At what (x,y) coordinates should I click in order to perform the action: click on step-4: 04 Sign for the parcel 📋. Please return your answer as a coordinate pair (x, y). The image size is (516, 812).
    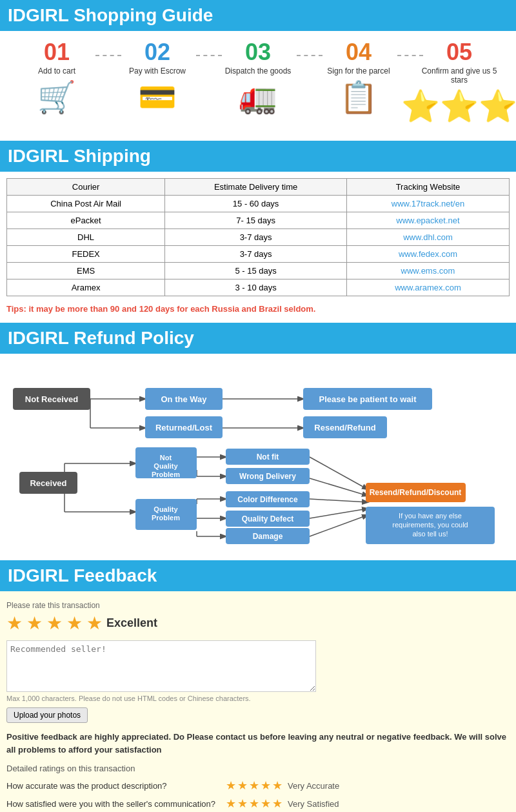
    Looking at the image, I should click on (359, 78).